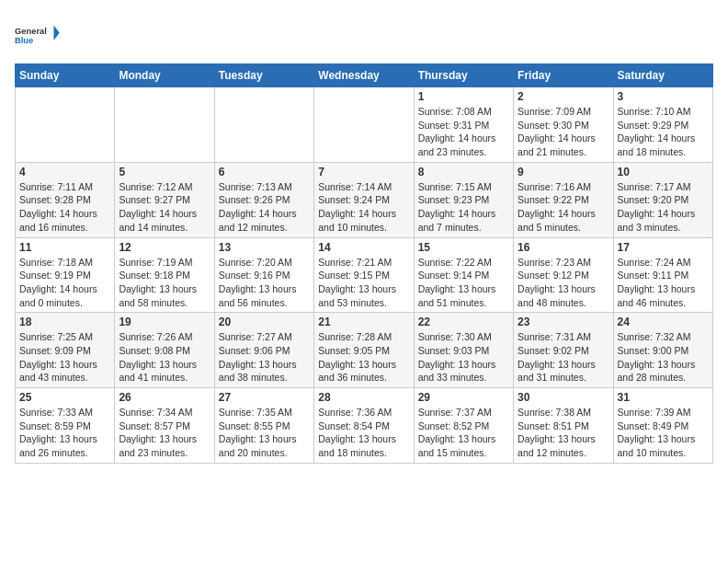 This screenshot has height=563, width=728. Describe the element at coordinates (265, 322) in the screenshot. I see `day-number: 20` at that location.